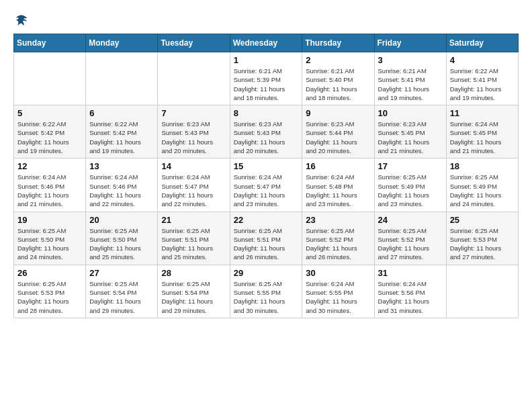  Describe the element at coordinates (482, 85) in the screenshot. I see `day-info: Sunrise: 6:22 AM Sunset: 5:41 PM Dayligh…` at that location.